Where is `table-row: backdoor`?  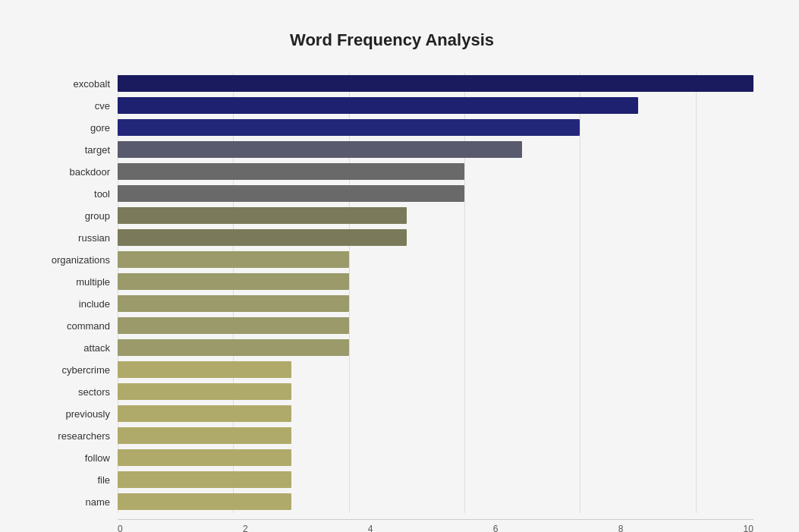 table-row: backdoor is located at coordinates (392, 172).